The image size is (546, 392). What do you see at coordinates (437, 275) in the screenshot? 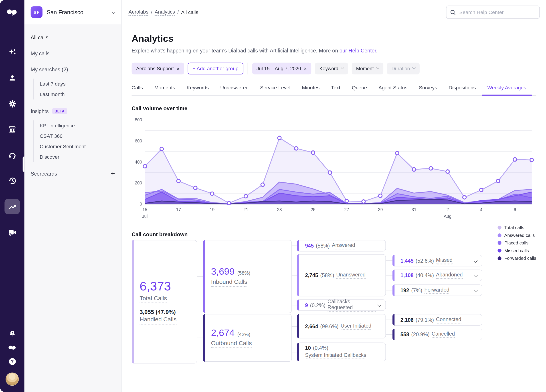
I see `abandoned-card: 1,108 (40.4%) Abandoned` at bounding box center [437, 275].